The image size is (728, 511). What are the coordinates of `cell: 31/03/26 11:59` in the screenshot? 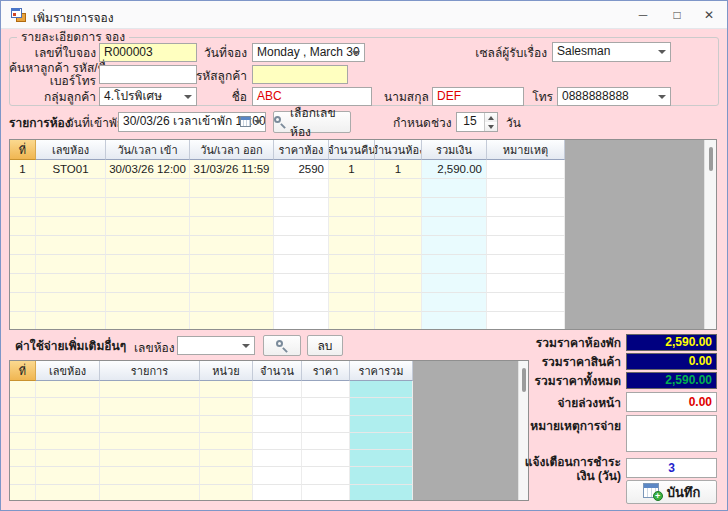 It's located at (232, 170).